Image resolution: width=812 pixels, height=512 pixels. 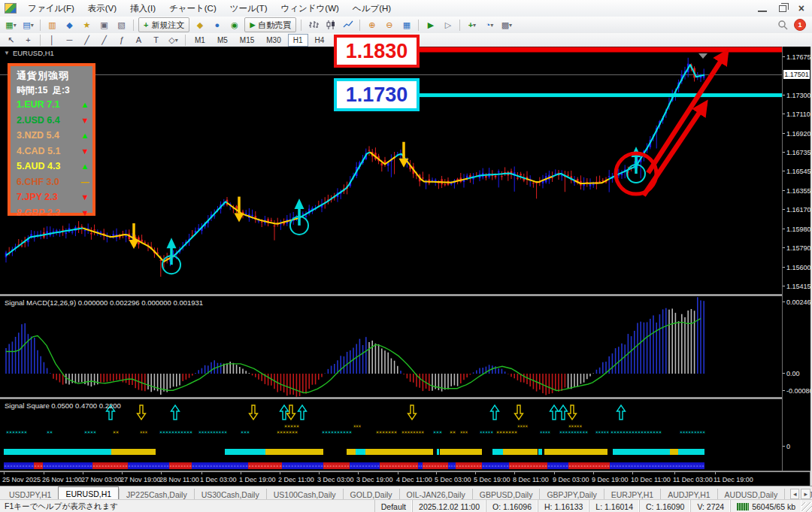 I want to click on price-scale: 1.176751.173001.171101.169201.167351.165…, so click(x=796, y=259).